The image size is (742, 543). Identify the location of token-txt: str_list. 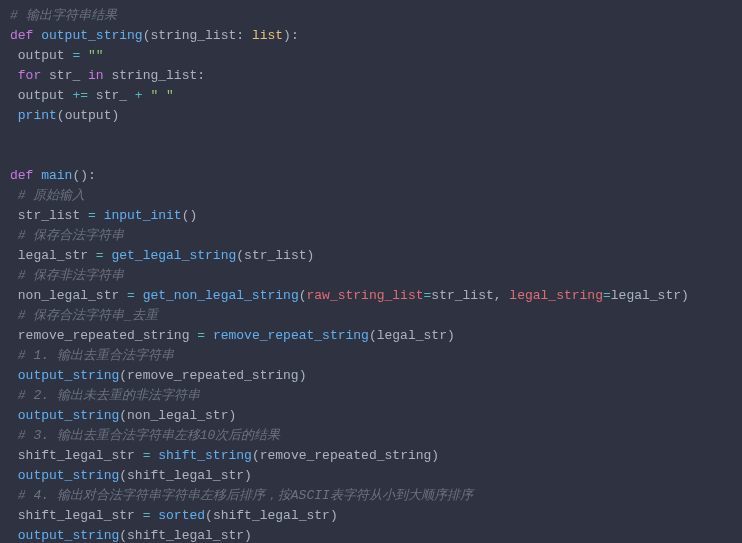
(53, 216).